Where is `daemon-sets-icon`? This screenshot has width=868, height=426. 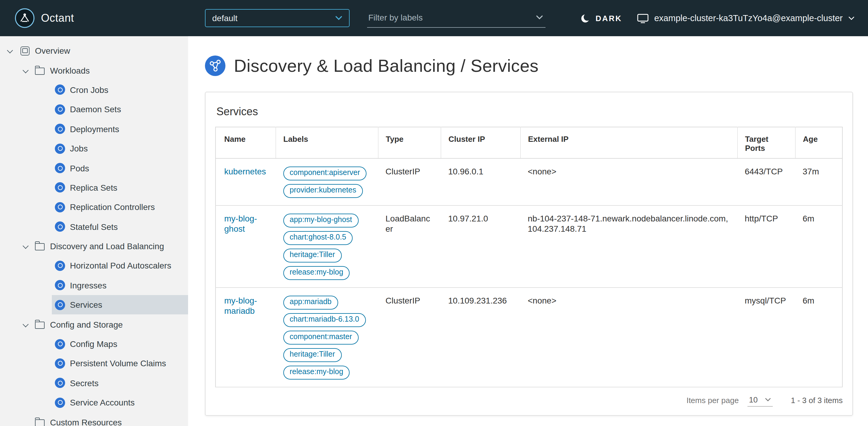
daemon-sets-icon is located at coordinates (60, 109).